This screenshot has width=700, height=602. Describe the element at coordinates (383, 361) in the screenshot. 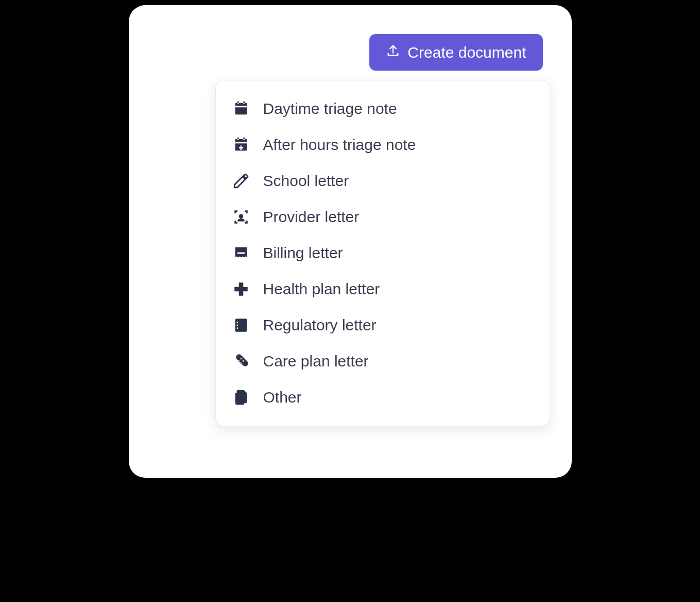

I see `menu-item-care-plan-letter: Care plan letter` at that location.